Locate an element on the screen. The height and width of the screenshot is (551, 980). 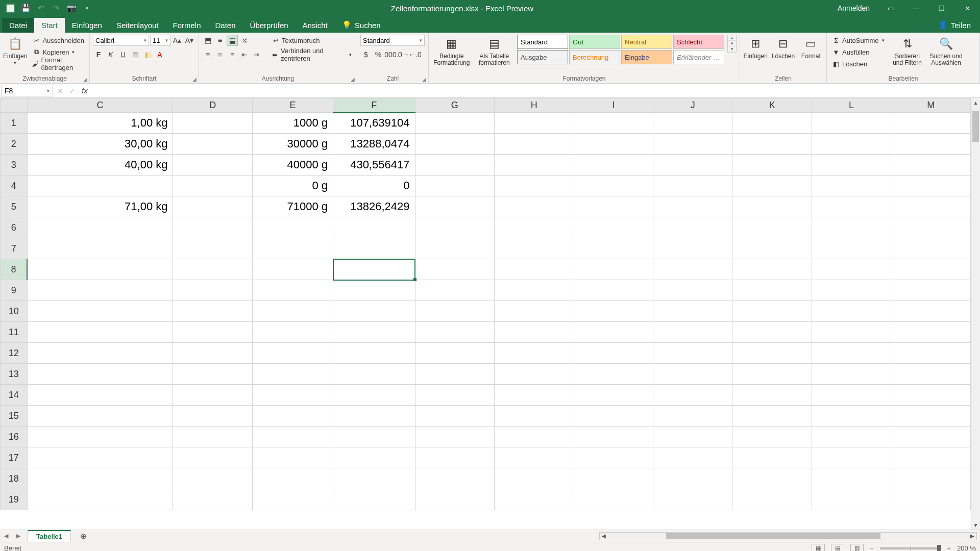
merge-center-button: ⬌Verbinden und zentrieren▾ is located at coordinates (311, 55).